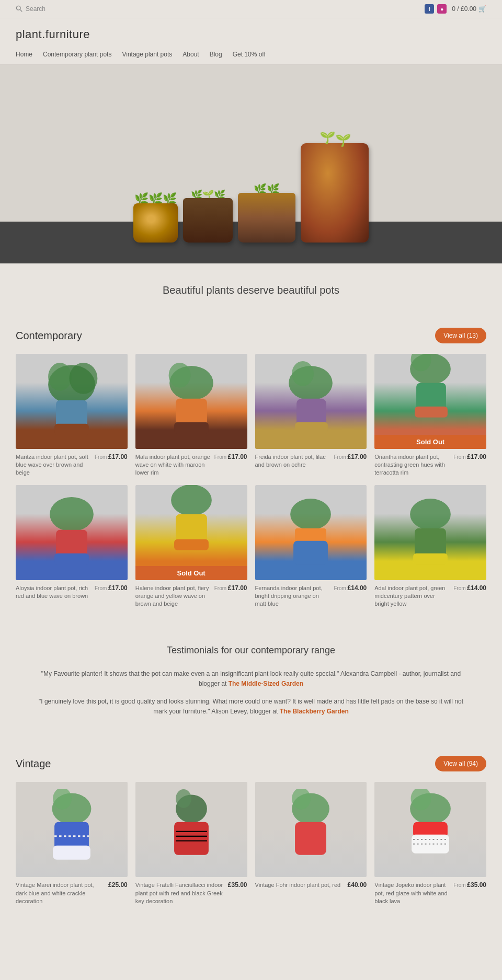  What do you see at coordinates (174, 596) in the screenshot?
I see `product-name-6: Halene indoor plant pot, fiery orange an…` at bounding box center [174, 596].